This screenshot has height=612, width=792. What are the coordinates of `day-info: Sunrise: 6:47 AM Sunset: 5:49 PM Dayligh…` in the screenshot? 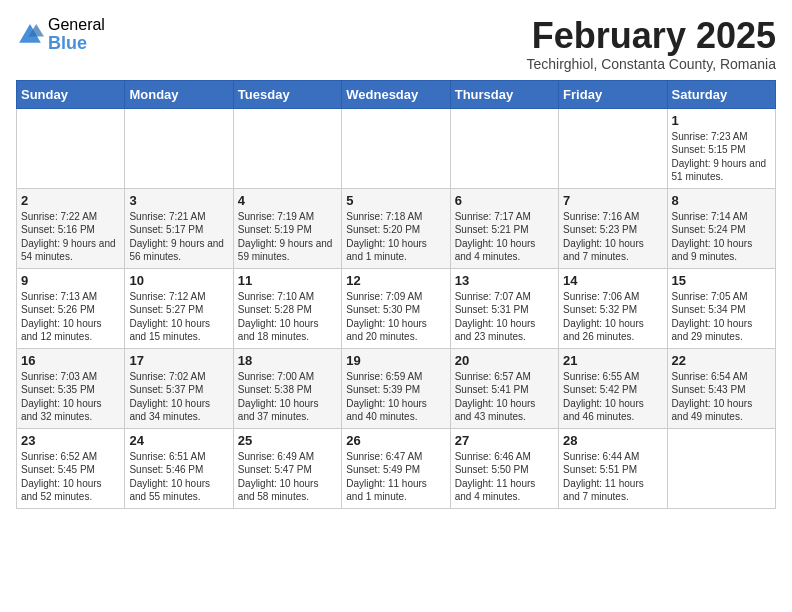 It's located at (396, 477).